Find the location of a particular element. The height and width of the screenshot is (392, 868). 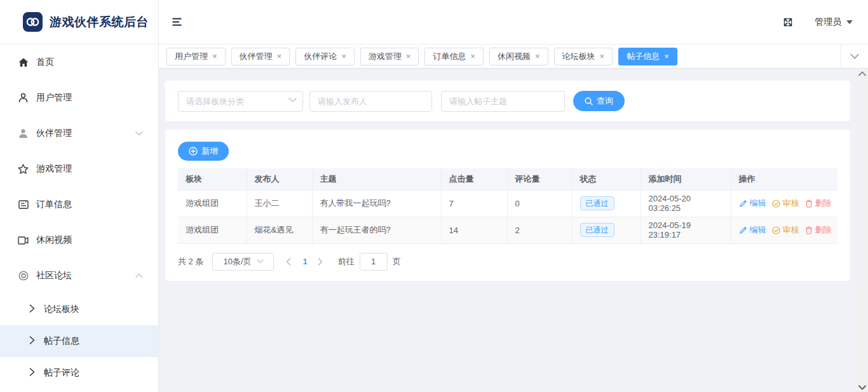

sidebar-item-community-forum: 社区论坛 is located at coordinates (79, 276).